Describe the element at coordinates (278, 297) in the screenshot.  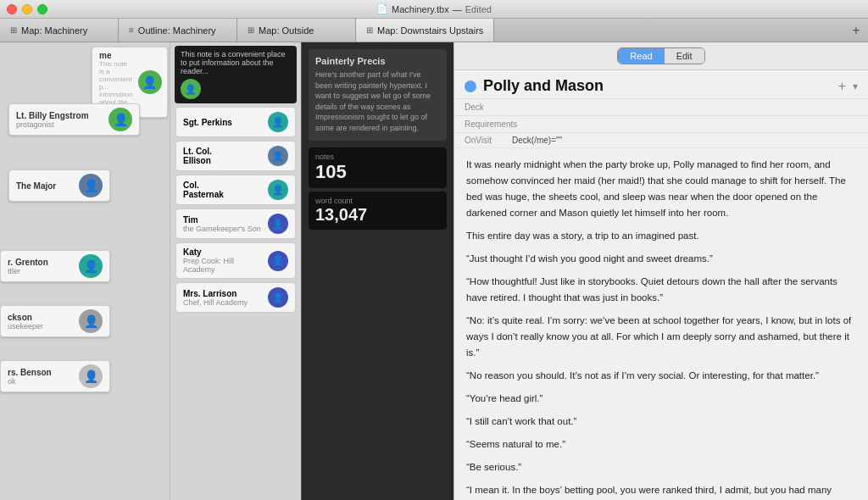
I see `avatar-larrison: 👤` at that location.